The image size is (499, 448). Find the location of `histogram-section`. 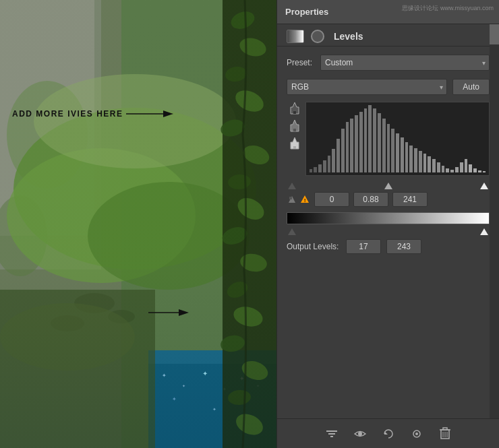

histogram-section is located at coordinates (388, 141).